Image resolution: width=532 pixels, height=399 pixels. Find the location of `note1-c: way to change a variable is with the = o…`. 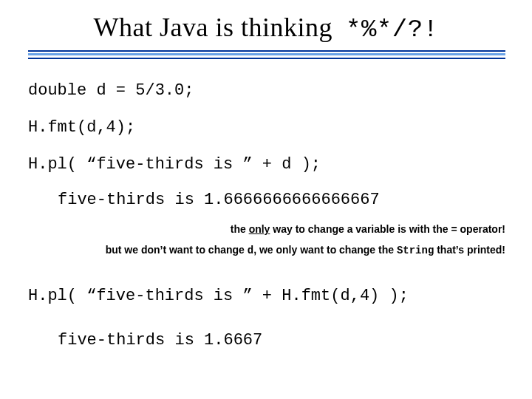

note1-c: way to change a variable is with the = o… is located at coordinates (387, 229).